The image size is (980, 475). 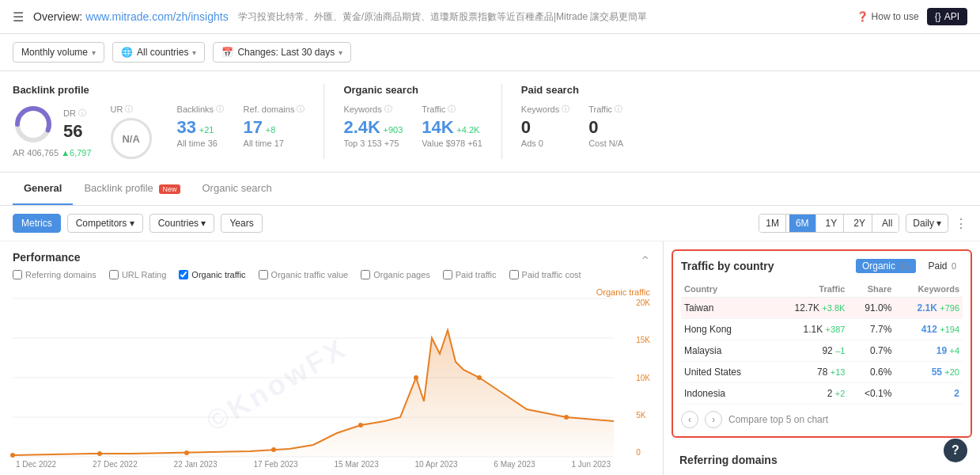 What do you see at coordinates (168, 122) in the screenshot?
I see `backlink-profile-section: Backlink profile DRⓘ 56 AR` at bounding box center [168, 122].